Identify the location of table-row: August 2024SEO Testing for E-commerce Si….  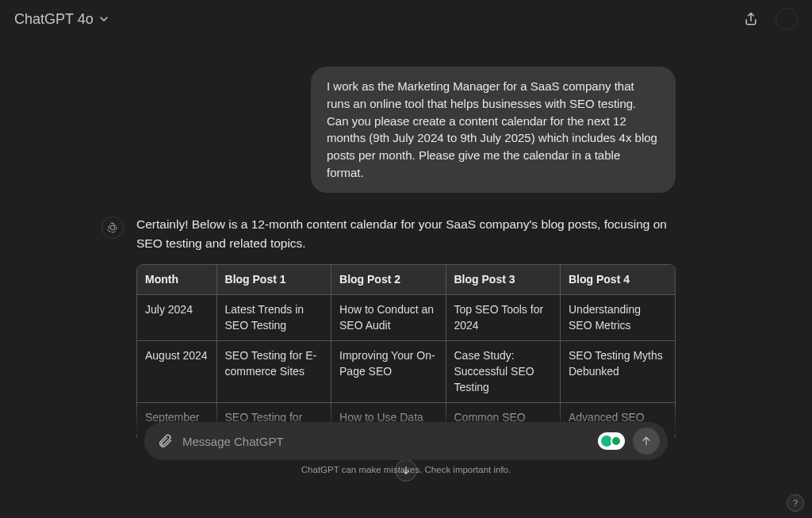
(406, 372).